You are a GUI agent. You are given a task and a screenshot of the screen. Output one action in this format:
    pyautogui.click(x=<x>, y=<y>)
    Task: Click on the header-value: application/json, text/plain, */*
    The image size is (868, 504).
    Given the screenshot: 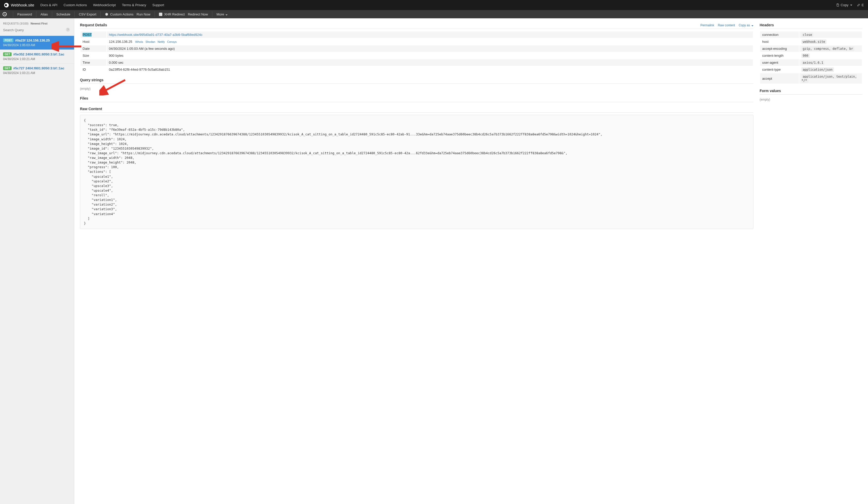 What is the action you would take?
    pyautogui.click(x=831, y=78)
    